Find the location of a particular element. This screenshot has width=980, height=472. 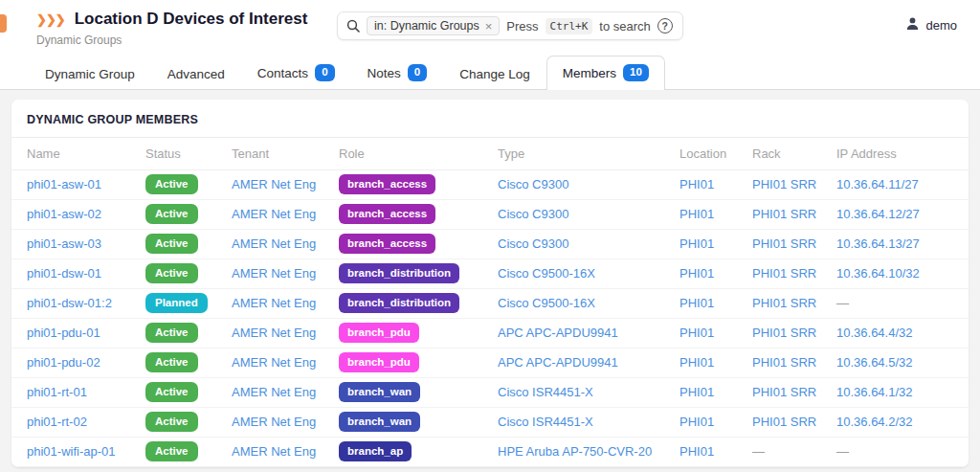

column-header-status: Status is located at coordinates (179, 153).